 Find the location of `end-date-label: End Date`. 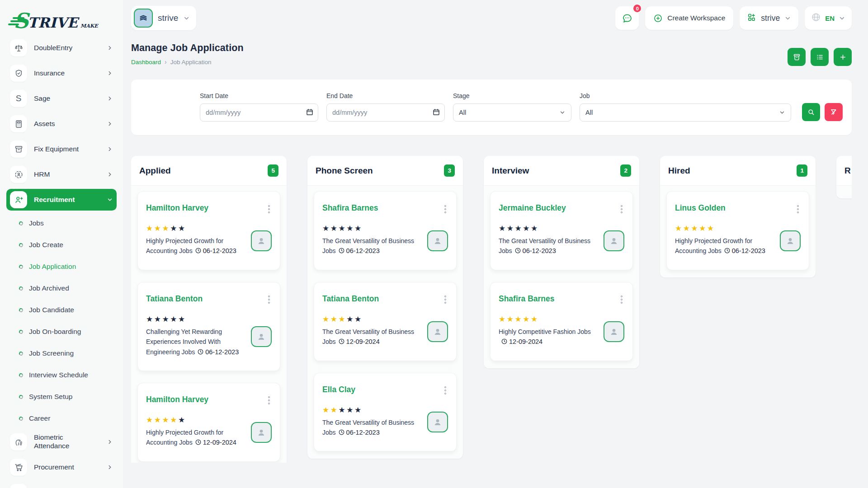

end-date-label: End Date is located at coordinates (386, 96).